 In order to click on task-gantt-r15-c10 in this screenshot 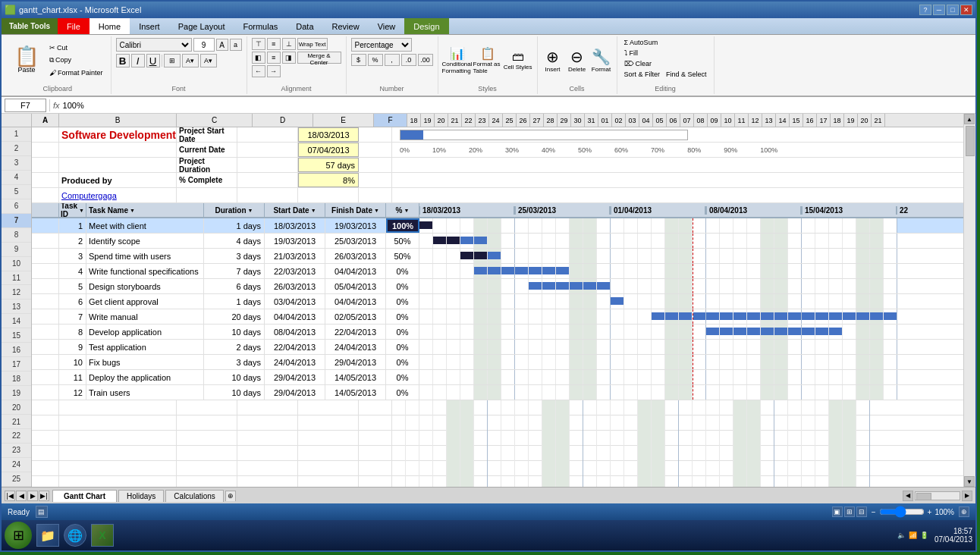, I will do `click(563, 347)`.